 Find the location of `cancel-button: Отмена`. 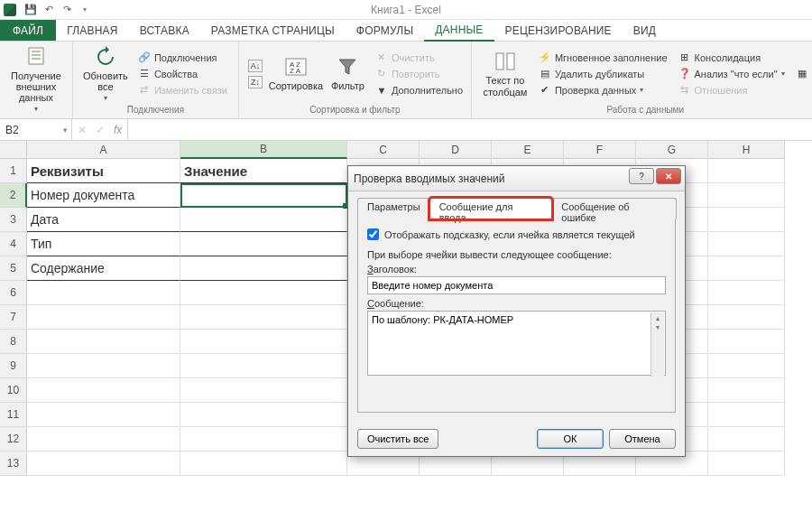

cancel-button: Отмена is located at coordinates (642, 439).